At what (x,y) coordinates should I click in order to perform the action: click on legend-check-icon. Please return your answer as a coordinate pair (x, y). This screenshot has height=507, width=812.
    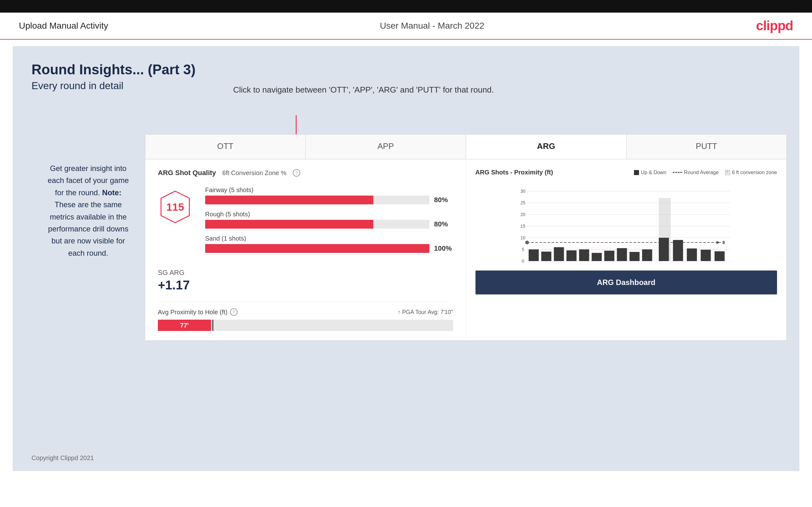
    Looking at the image, I should click on (727, 172).